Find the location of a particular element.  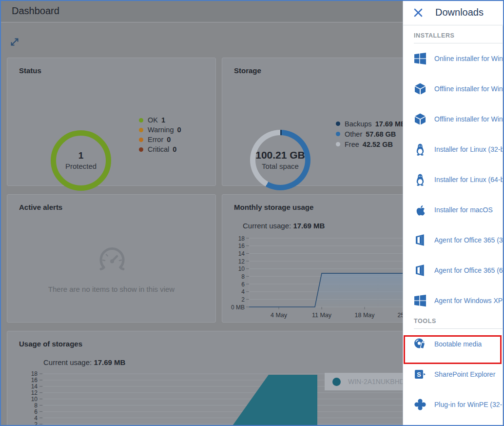

protected-count: 1 is located at coordinates (81, 156).